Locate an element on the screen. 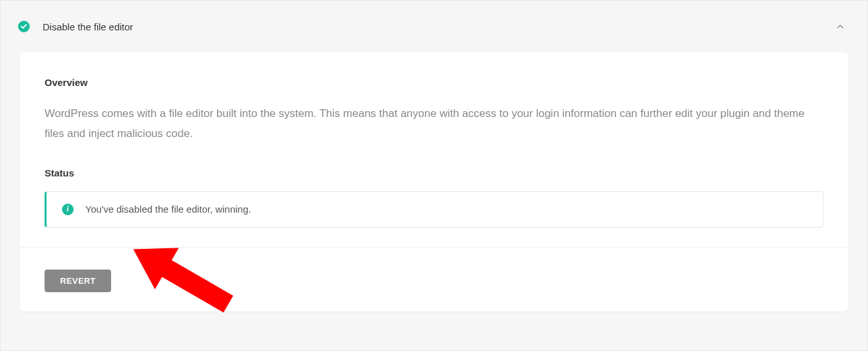  overview-text: WordPress comes with a file editor built… is located at coordinates (434, 124).